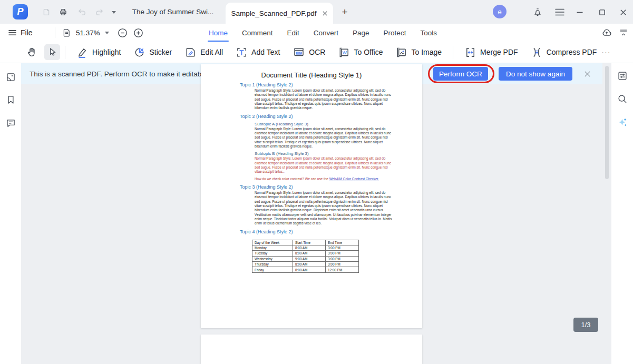 The height and width of the screenshot is (364, 633). What do you see at coordinates (361, 53) in the screenshot?
I see `to-office-button: W To Office` at bounding box center [361, 53].